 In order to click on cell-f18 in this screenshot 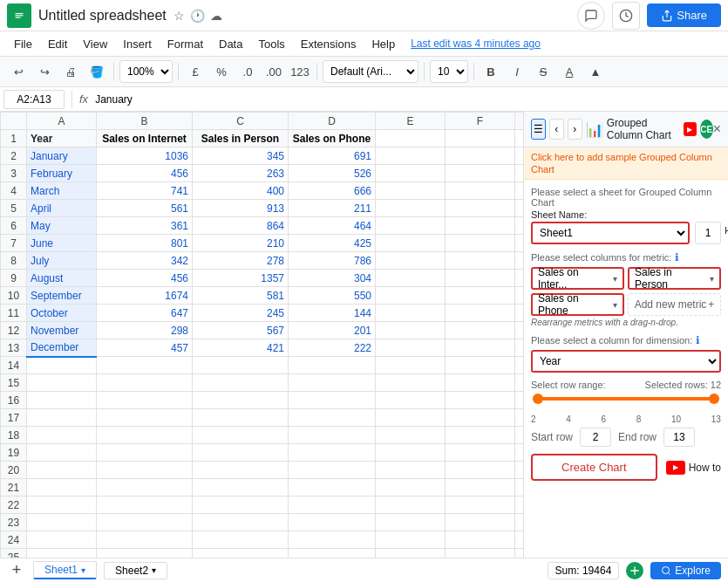, I will do `click(480, 435)`.